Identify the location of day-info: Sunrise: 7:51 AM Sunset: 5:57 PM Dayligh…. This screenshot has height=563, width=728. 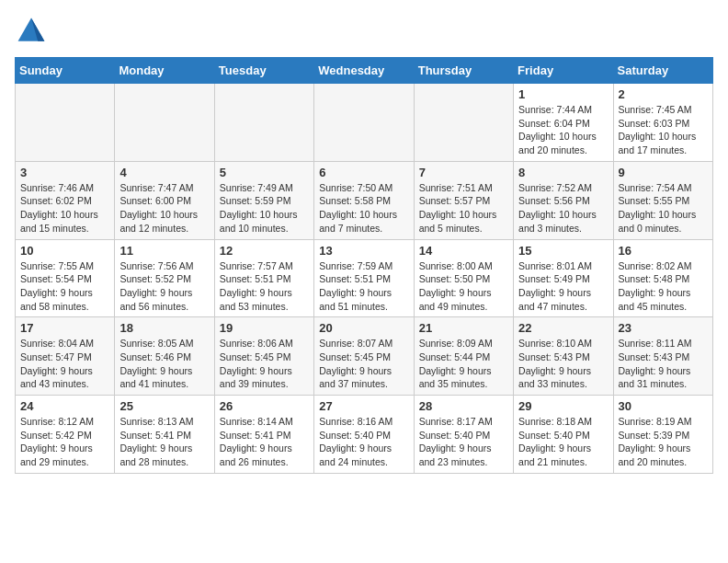
(463, 208).